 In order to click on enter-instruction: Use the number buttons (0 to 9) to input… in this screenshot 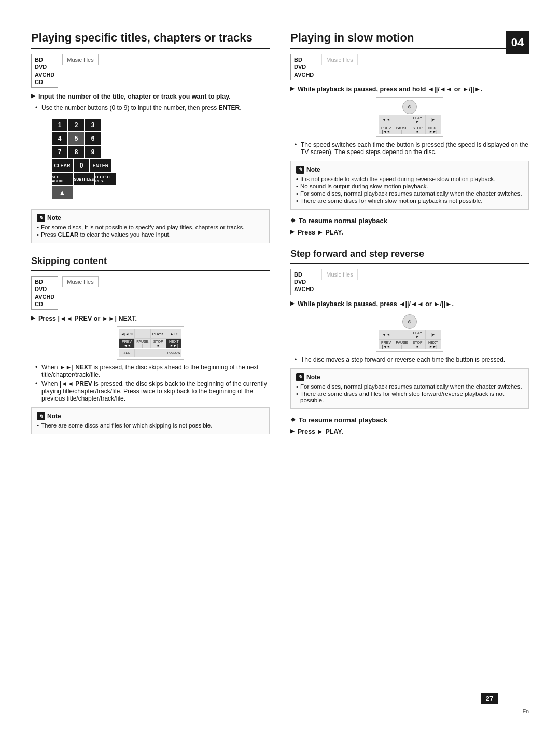, I will do `click(150, 108)`.